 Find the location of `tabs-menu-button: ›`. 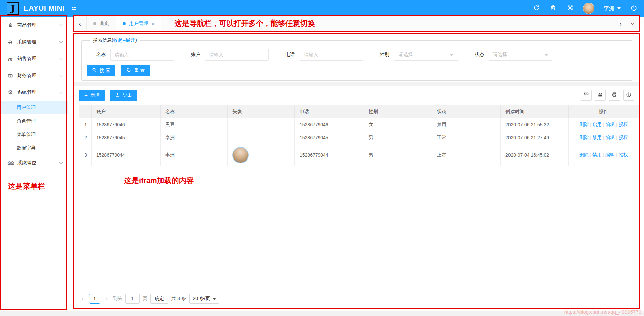

tabs-menu-button: › is located at coordinates (633, 24).